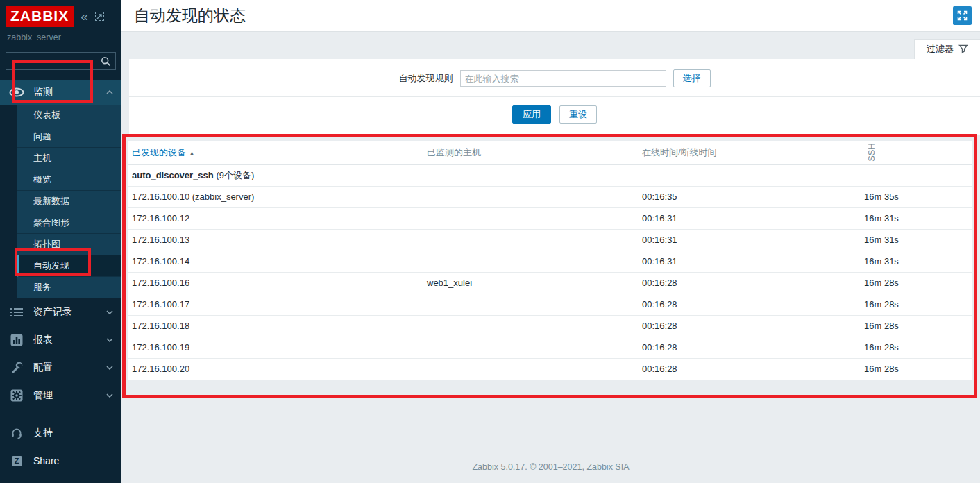 This screenshot has height=483, width=980. Describe the element at coordinates (564, 78) in the screenshot. I see `discovery-rule-input` at that location.